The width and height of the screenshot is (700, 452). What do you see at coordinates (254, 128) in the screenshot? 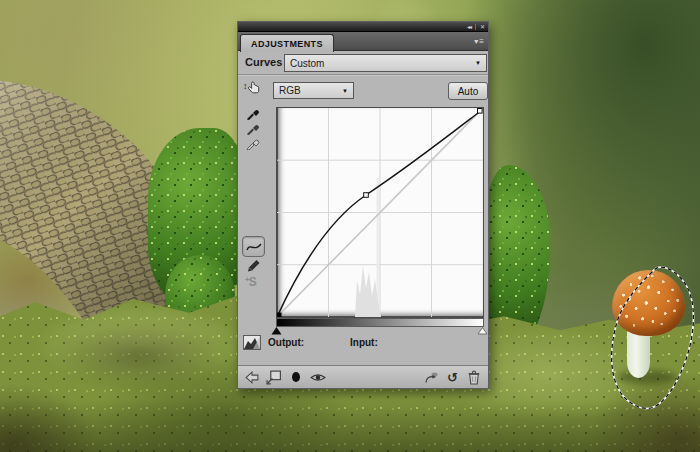
I see `gray-point-eyedropper-icon` at bounding box center [254, 128].